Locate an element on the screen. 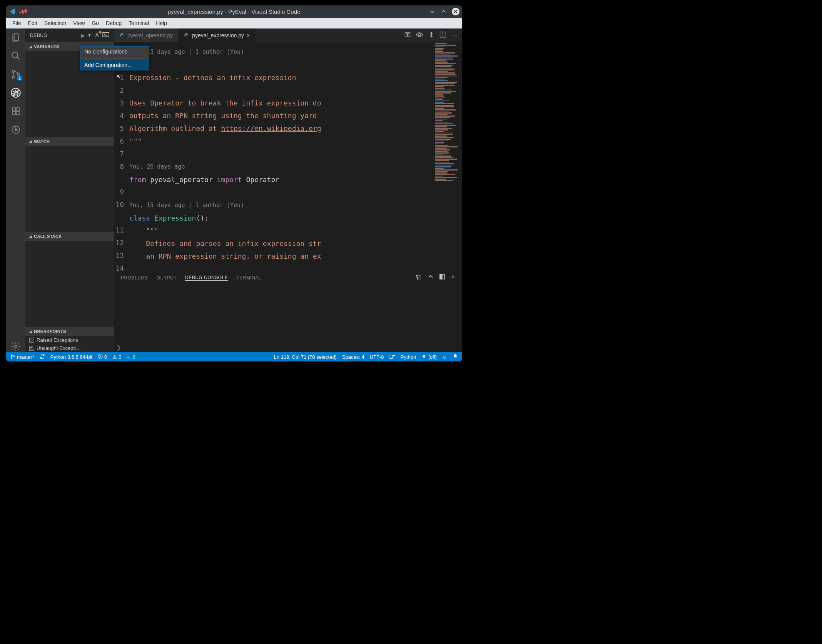  cursor-position: Ln 119, Col 71 (70 selected) is located at coordinates (306, 357).